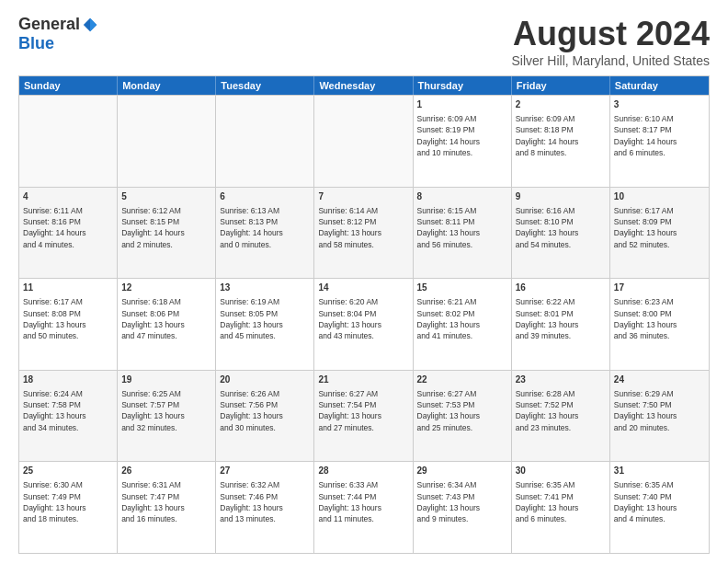  I want to click on day-number: 29, so click(462, 471).